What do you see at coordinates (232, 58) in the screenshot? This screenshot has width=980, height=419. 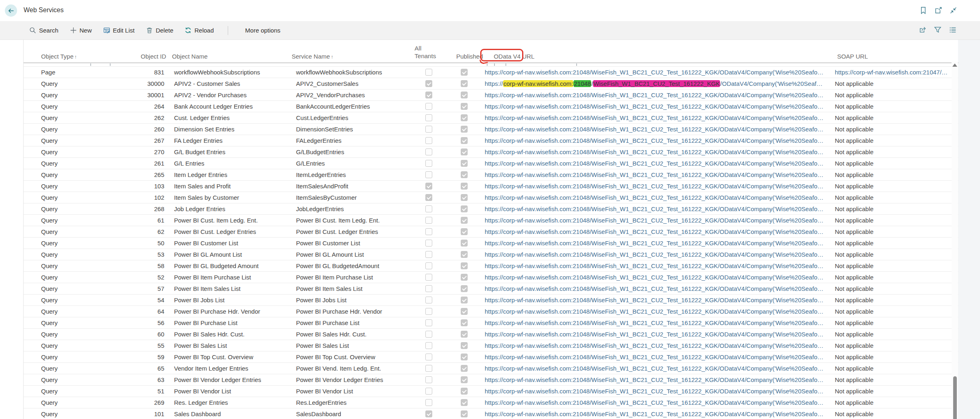 I see `column-header-object_name: Object Name` at bounding box center [232, 58].